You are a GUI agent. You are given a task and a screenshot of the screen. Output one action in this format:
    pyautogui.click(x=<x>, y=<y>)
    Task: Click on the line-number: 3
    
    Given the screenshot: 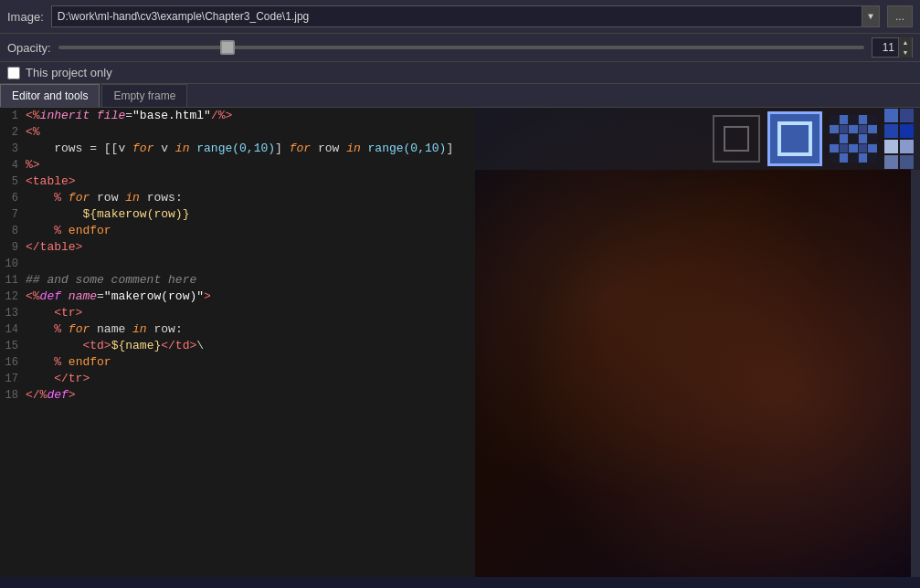 What is the action you would take?
    pyautogui.click(x=13, y=149)
    